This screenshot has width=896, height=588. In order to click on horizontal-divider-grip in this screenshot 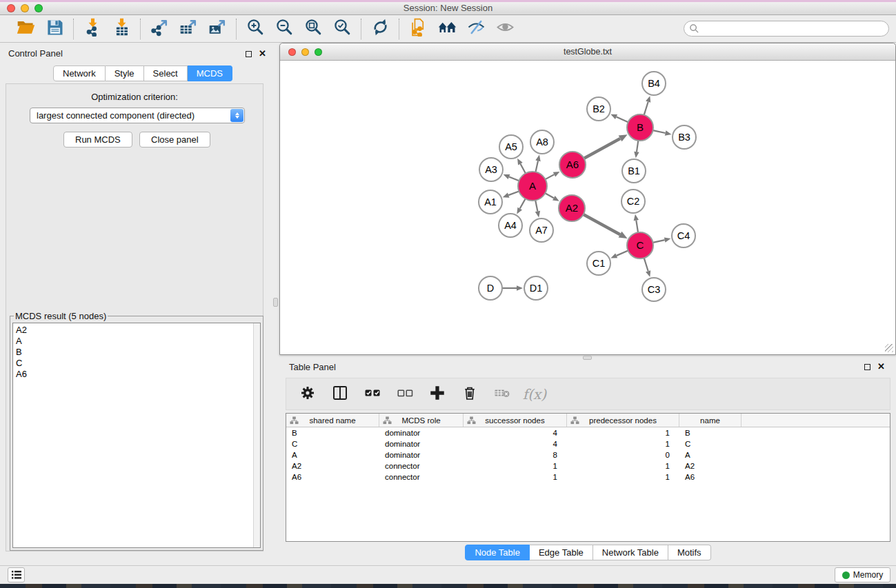, I will do `click(588, 358)`.